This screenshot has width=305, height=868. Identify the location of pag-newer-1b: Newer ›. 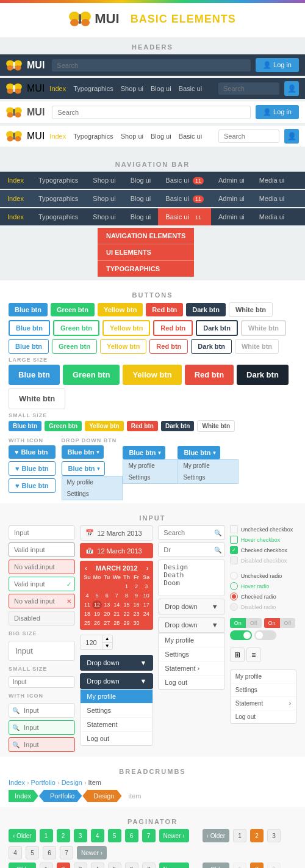
(92, 853).